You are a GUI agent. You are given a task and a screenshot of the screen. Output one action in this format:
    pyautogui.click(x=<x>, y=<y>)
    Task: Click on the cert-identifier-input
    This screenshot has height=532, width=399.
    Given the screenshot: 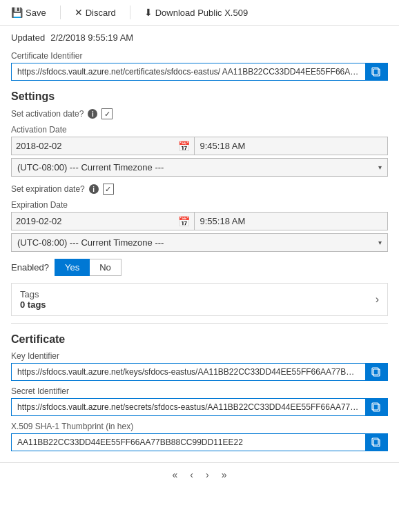 What is the action you would take?
    pyautogui.click(x=188, y=72)
    